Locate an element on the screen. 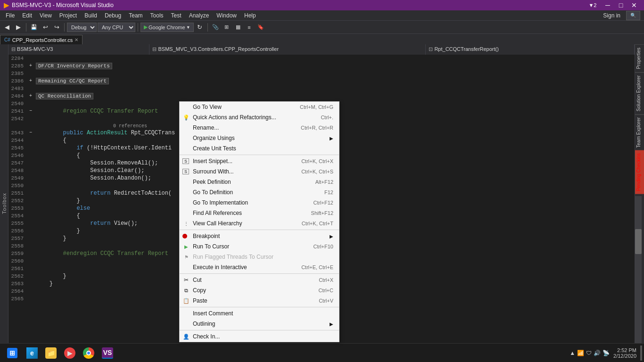 The width and height of the screenshot is (644, 362). tb-redo: ↪ is located at coordinates (57, 27).